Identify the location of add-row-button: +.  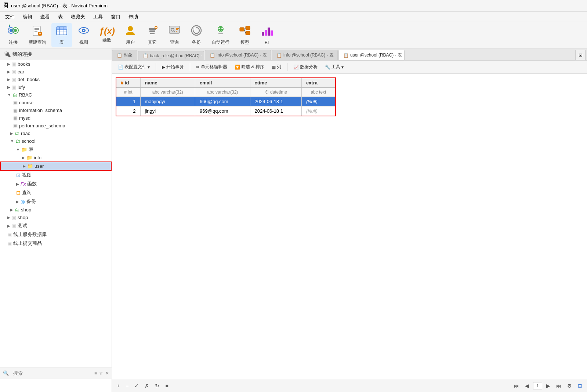
(118, 386).